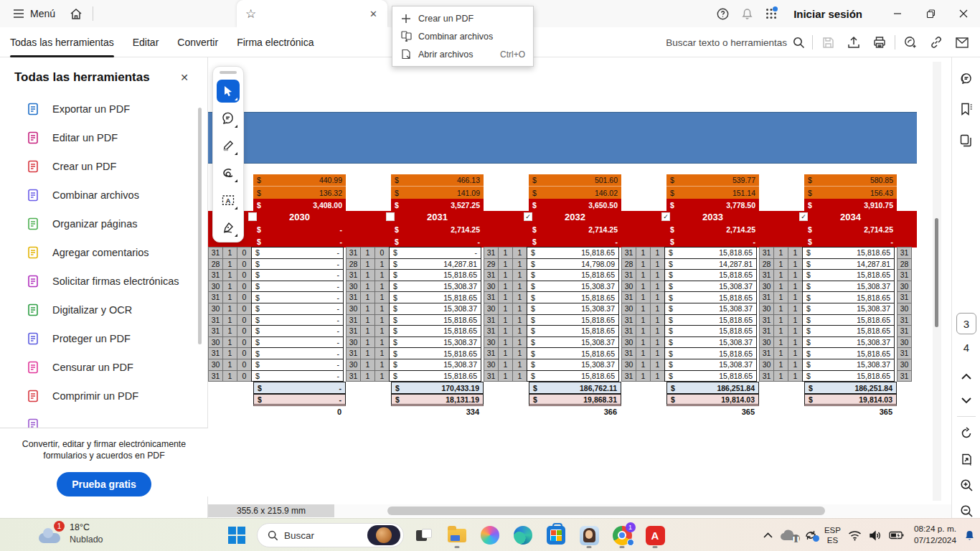 The height and width of the screenshot is (551, 980). Describe the element at coordinates (330, 535) in the screenshot. I see `taskbar-search: Buscar` at that location.